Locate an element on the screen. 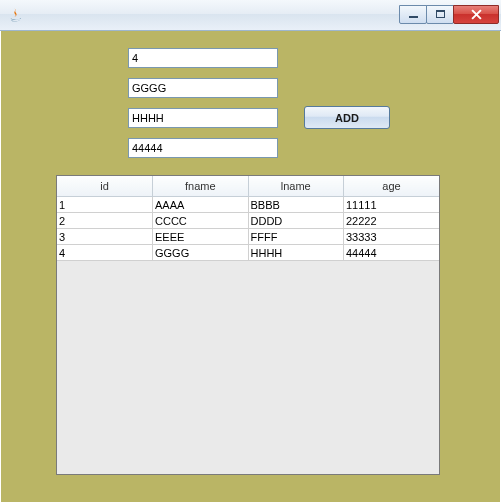 The image size is (501, 503). cell: 11111 is located at coordinates (392, 205).